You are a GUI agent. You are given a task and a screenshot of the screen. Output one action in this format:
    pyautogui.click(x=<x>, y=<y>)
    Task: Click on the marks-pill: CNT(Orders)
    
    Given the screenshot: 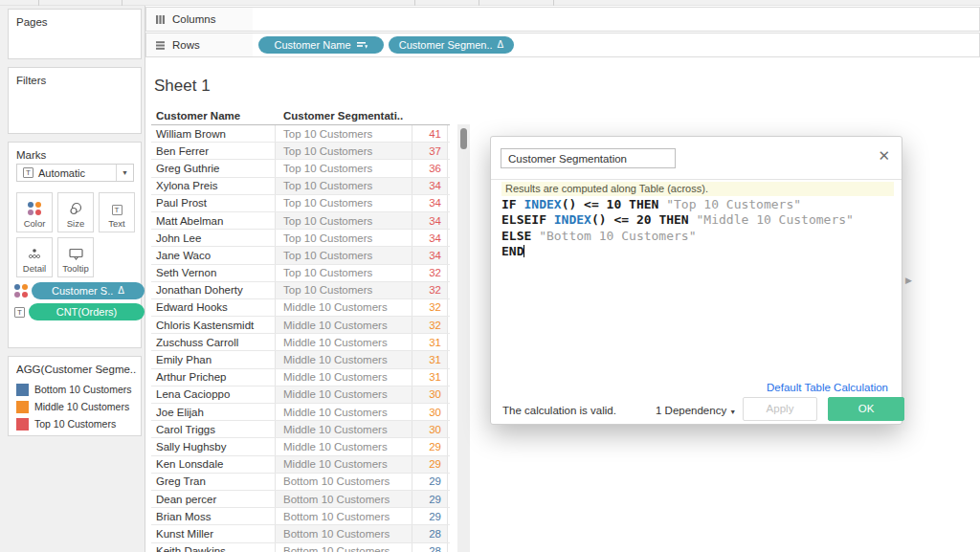 What is the action you would take?
    pyautogui.click(x=86, y=312)
    